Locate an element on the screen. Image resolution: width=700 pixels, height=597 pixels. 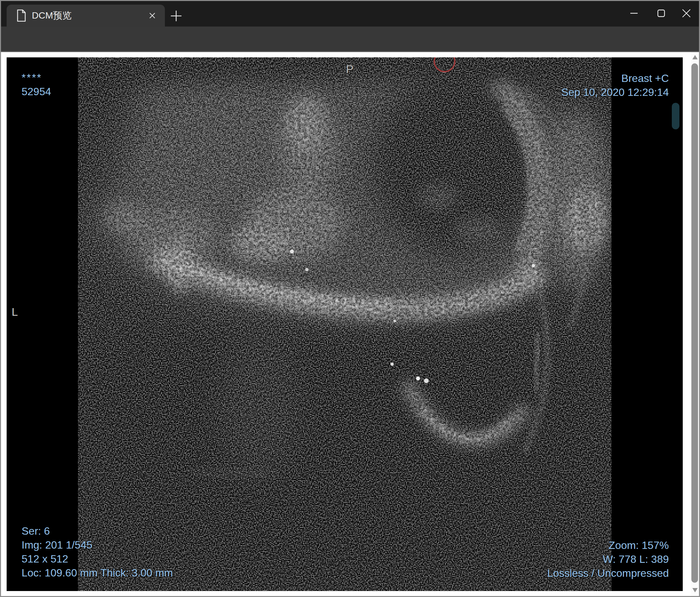
scrollbar-thumb is located at coordinates (695, 323).